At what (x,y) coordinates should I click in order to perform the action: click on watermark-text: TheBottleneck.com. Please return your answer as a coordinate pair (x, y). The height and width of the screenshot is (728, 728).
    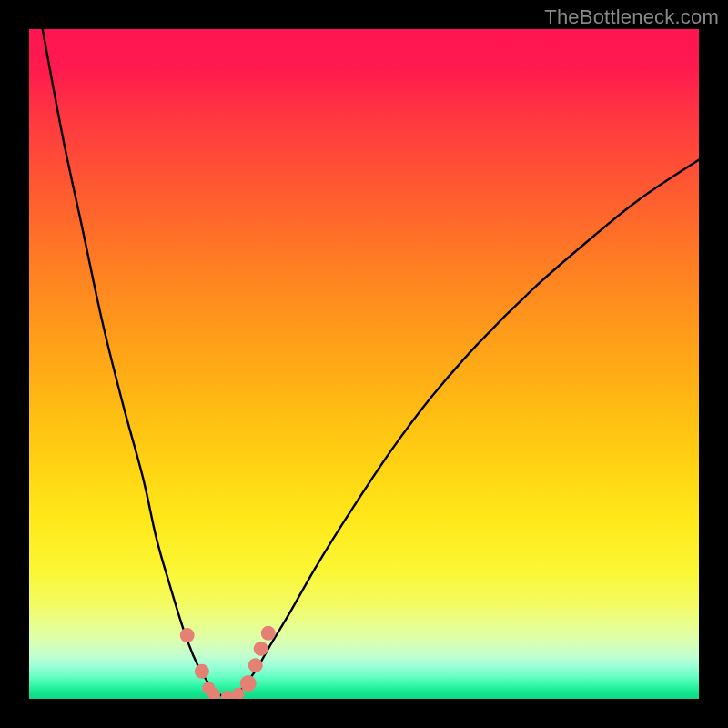
    Looking at the image, I should click on (632, 17).